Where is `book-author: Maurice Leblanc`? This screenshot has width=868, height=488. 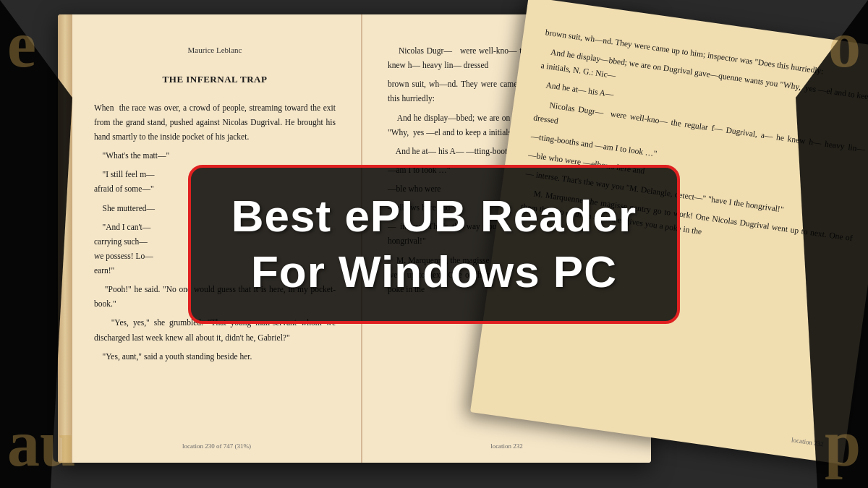
book-author: Maurice Leblanc is located at coordinates (215, 51).